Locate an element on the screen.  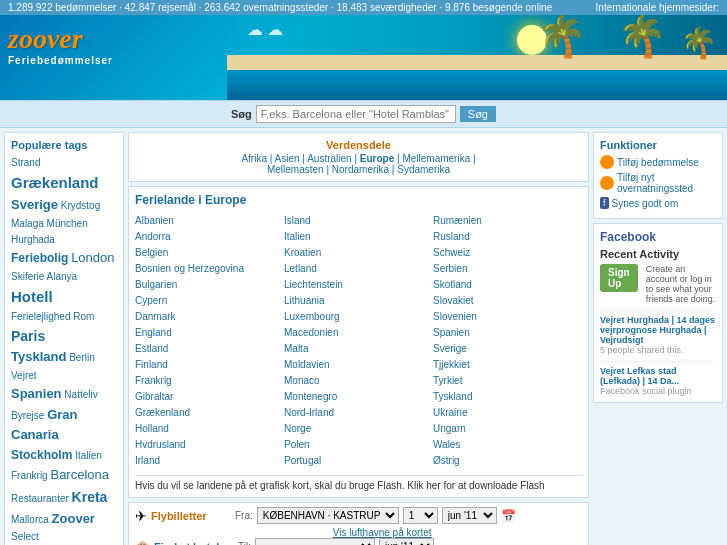
country-island: Island is located at coordinates (358, 221).